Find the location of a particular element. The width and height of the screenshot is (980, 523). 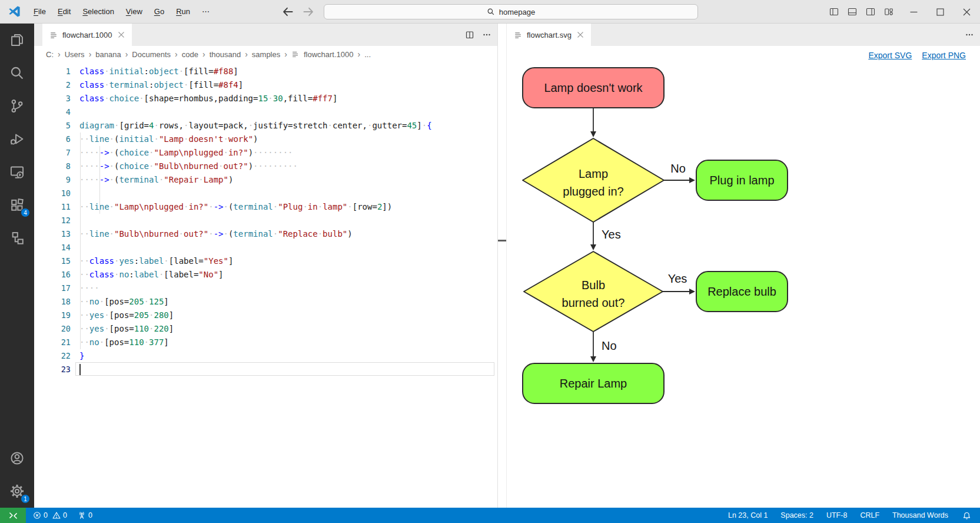

menu-selection: Selection is located at coordinates (98, 12).